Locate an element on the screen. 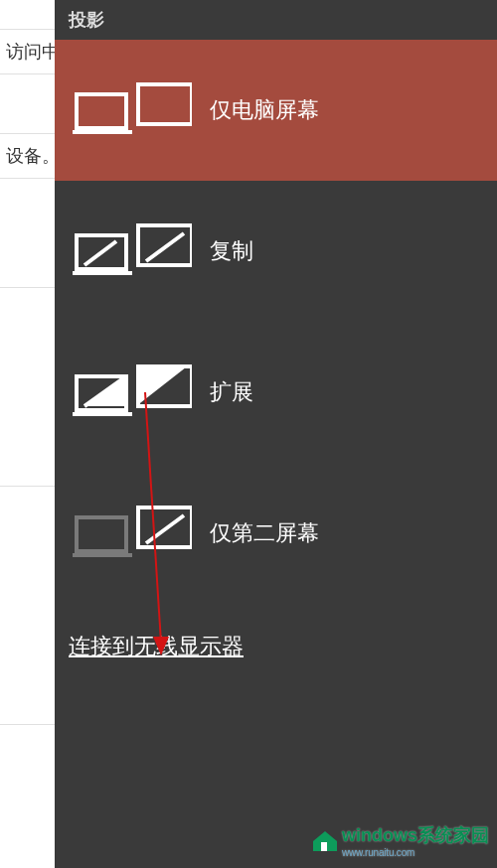 This screenshot has height=868, width=497. second-screen-only-icon is located at coordinates (132, 533).